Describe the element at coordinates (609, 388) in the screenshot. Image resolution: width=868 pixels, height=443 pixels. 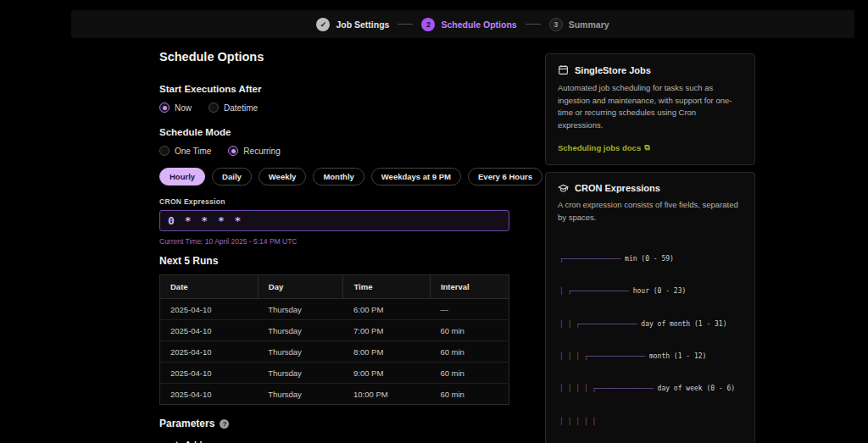
I see `diagram-connector: │ │ │ │ ┌──────────────` at that location.